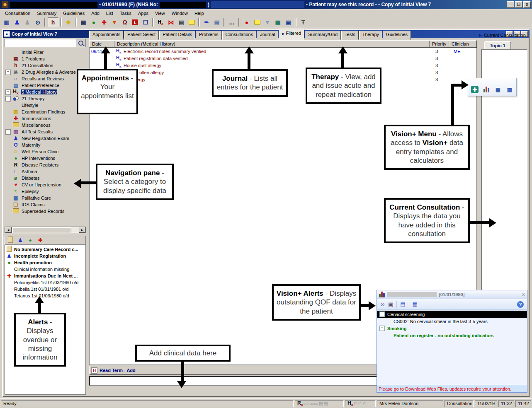 The height and width of the screenshot is (408, 532). Describe the element at coordinates (45, 211) in the screenshot. I see `sidebar-item-superseded-records: Superseded Records` at that location.